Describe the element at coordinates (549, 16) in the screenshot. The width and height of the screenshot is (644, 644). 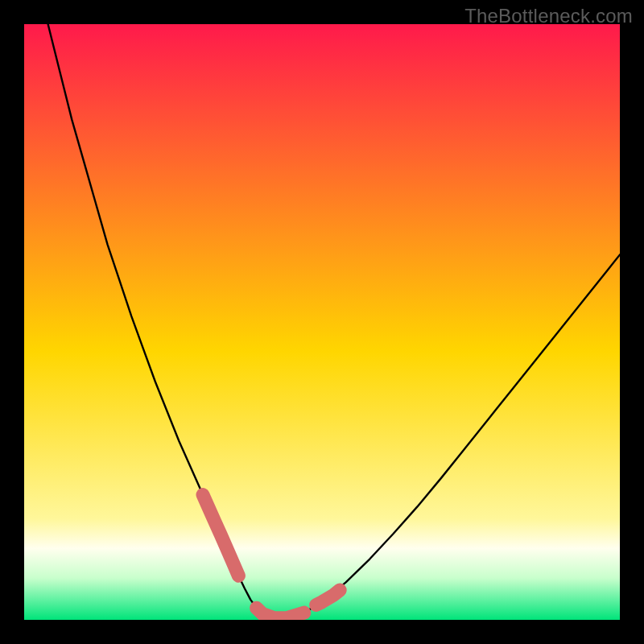
I see `attribution-label: TheBottleneck.com` at that location.